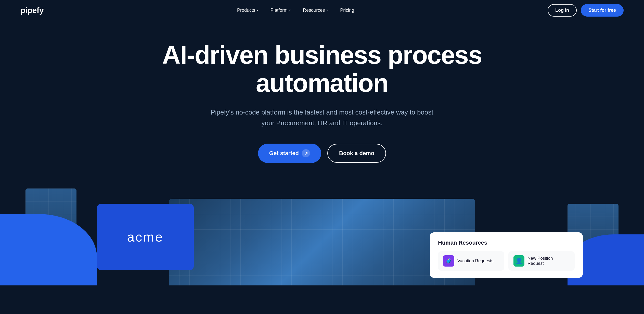 The image size is (644, 314). Describe the element at coordinates (322, 118) in the screenshot. I see `hero-subtitle: Pipefy's no-code platform is the fastest…` at that location.